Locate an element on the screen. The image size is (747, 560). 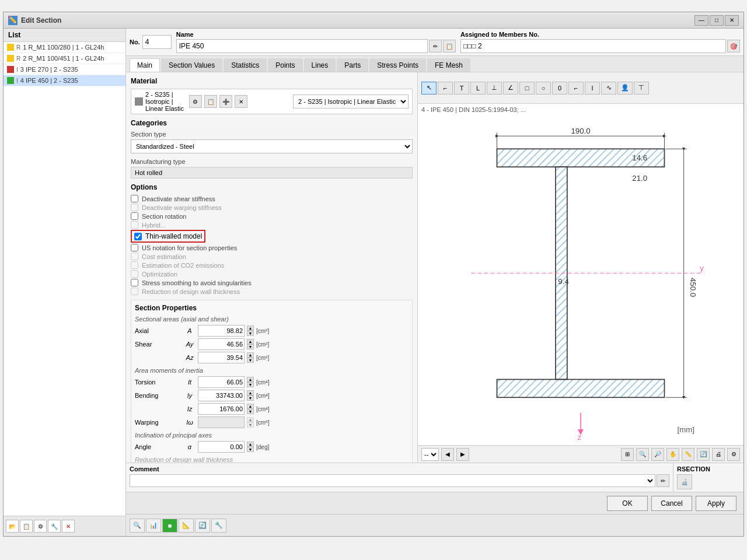
close-button: ✕ is located at coordinates (732, 20).